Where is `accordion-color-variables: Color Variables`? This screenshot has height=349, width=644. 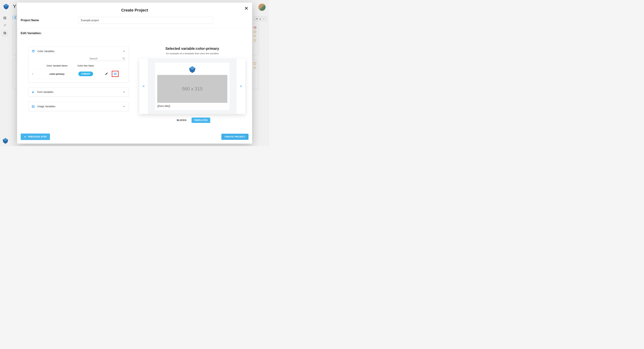 accordion-color-variables: Color Variables is located at coordinates (78, 64).